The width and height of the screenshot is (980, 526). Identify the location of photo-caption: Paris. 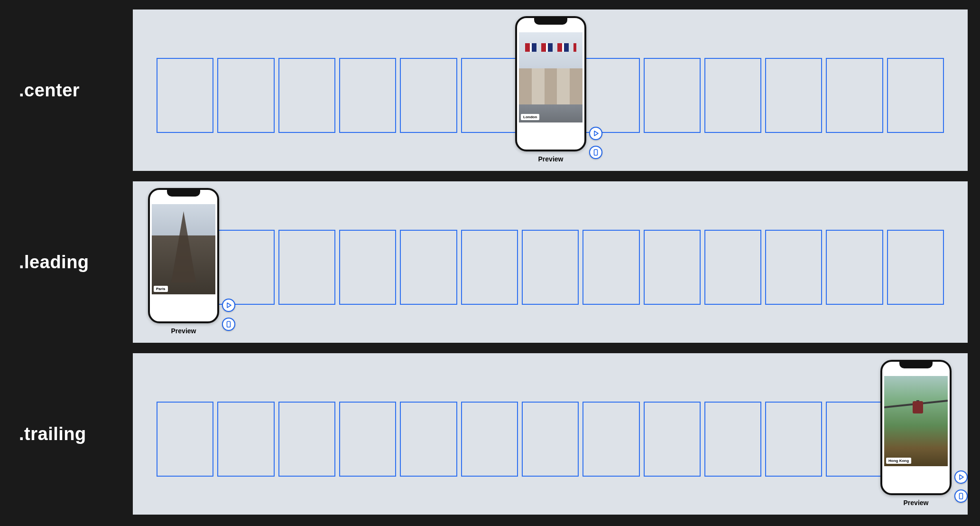
(161, 289).